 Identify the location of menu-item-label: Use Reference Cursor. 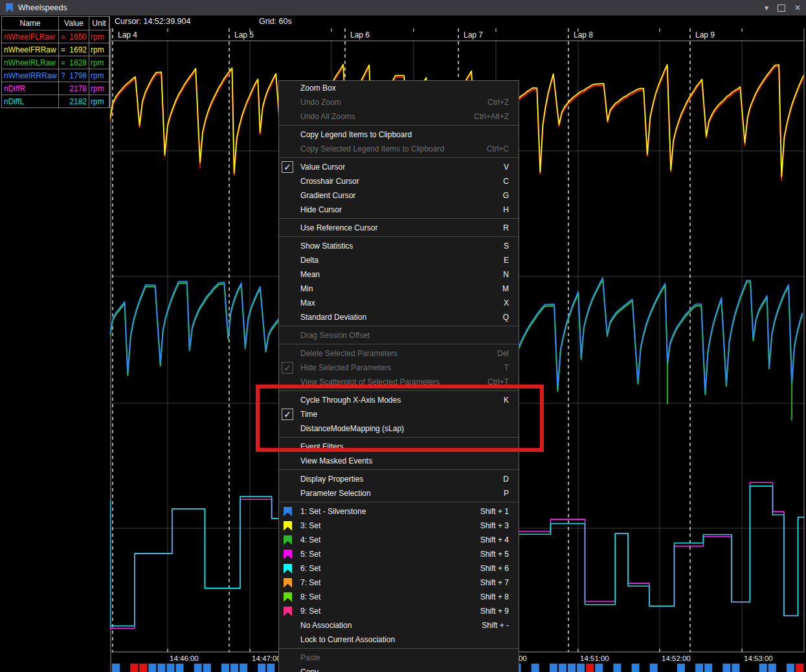
(401, 228).